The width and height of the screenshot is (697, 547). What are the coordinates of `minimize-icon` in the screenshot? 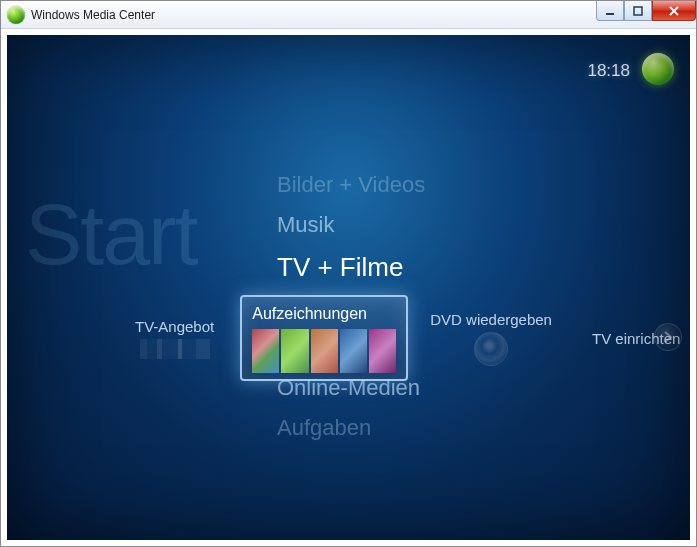 It's located at (610, 11).